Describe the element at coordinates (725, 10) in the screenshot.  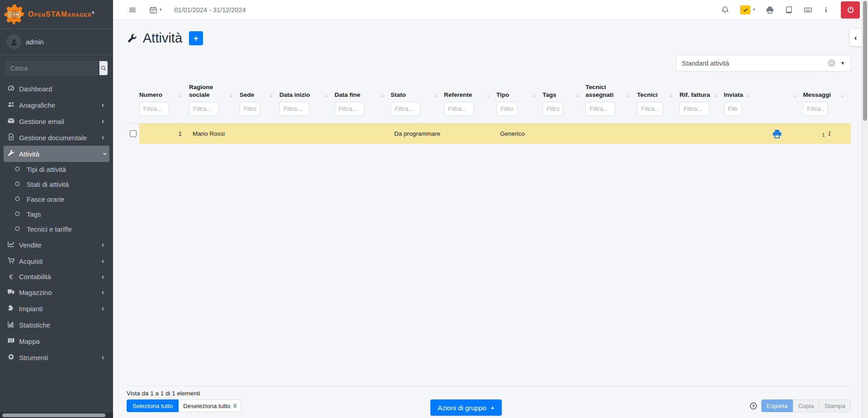
I see `bell-icon` at that location.